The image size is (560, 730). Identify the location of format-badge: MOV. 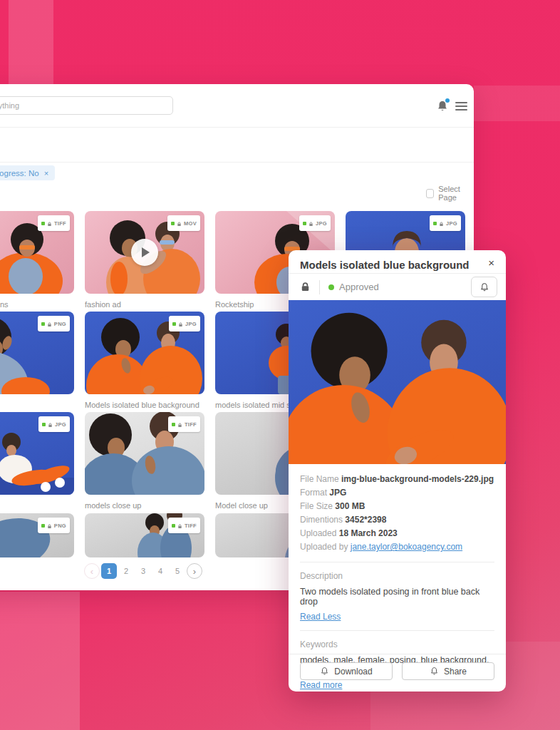
(184, 223).